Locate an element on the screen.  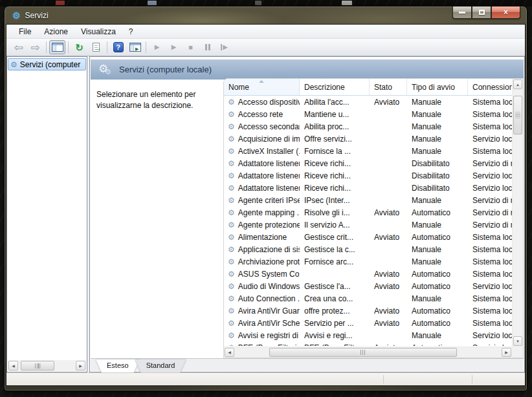
menu-help: ? is located at coordinates (131, 32).